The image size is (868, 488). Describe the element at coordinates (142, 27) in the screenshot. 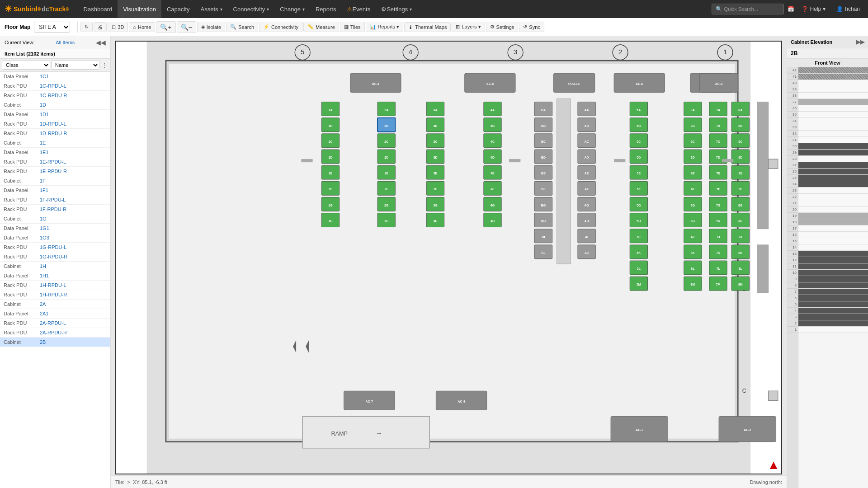

I see `home-button: ⌂ Home` at that location.